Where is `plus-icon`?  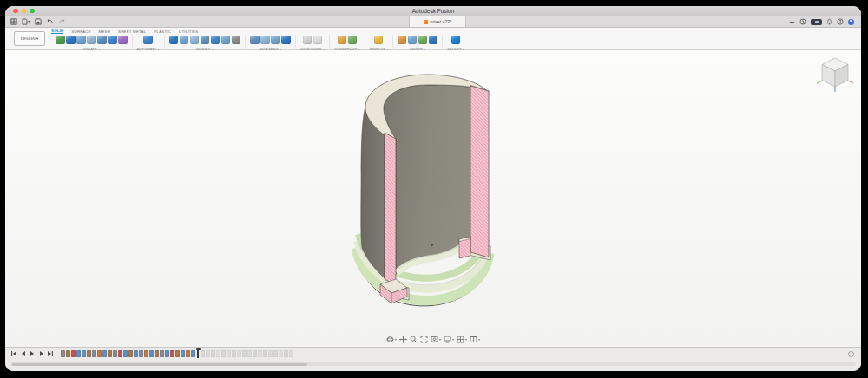
plus-icon is located at coordinates (792, 23).